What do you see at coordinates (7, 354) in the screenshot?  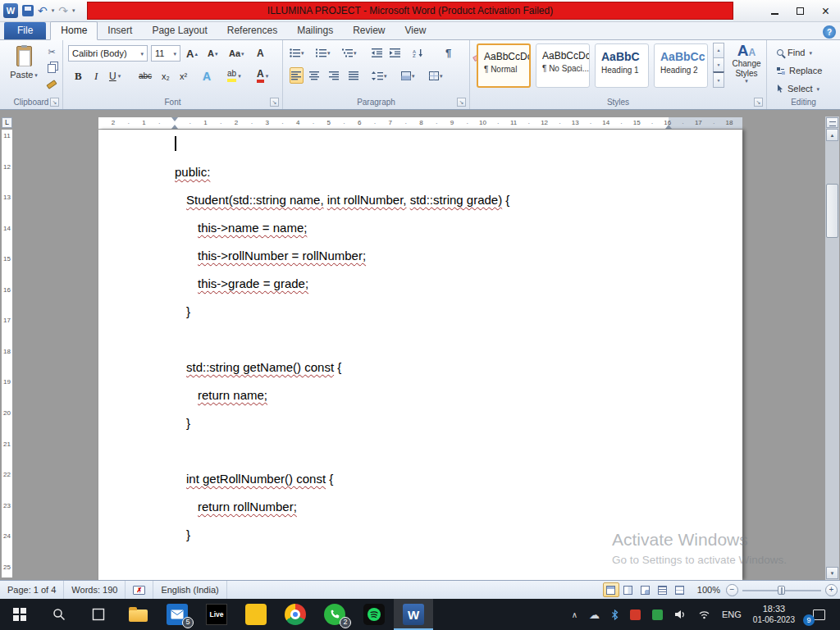 I see `vertical-ruler: 111213141516171819202122232425` at bounding box center [7, 354].